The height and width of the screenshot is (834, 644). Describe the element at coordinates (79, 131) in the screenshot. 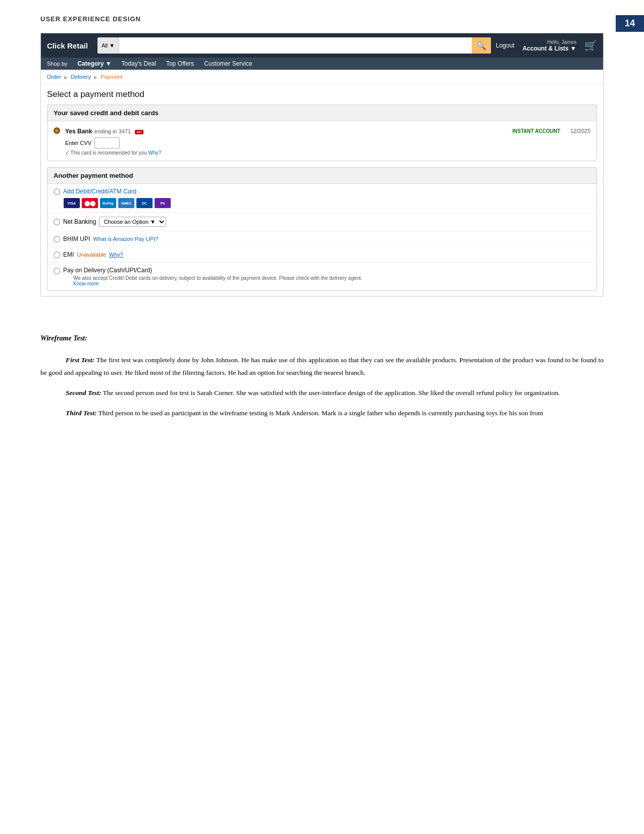

I see `card-bank-name: Yes Bank` at that location.